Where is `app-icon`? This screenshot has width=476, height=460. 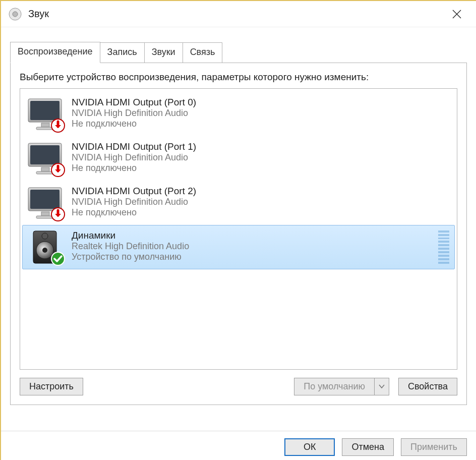
app-icon is located at coordinates (15, 14).